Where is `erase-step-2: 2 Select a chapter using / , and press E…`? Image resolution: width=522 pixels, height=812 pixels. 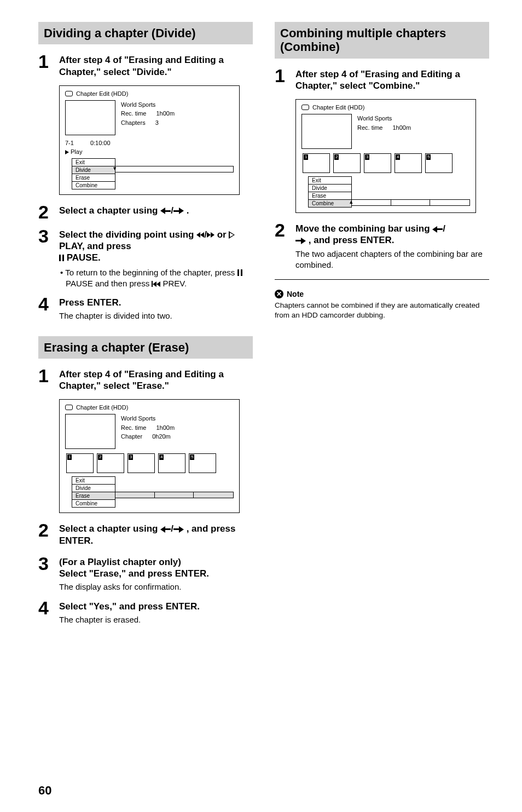 erase-step-2: 2 Select a chapter using / , and press E… is located at coordinates (146, 534).